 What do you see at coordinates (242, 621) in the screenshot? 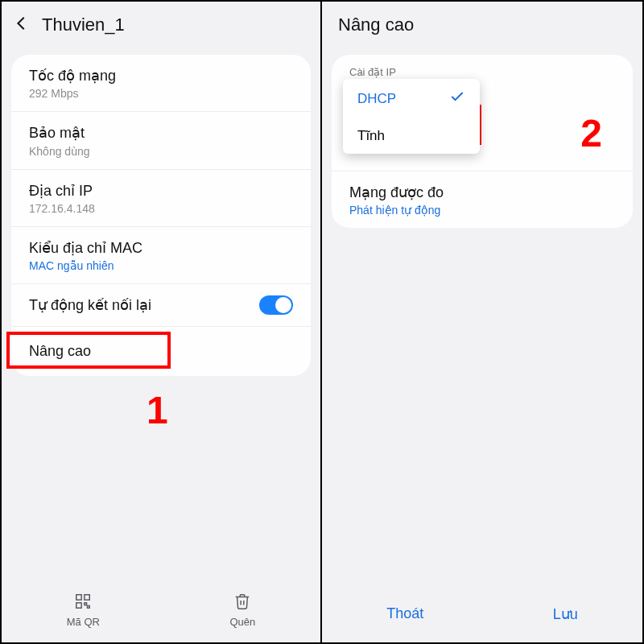
I see `forget-label: Quên` at bounding box center [242, 621].